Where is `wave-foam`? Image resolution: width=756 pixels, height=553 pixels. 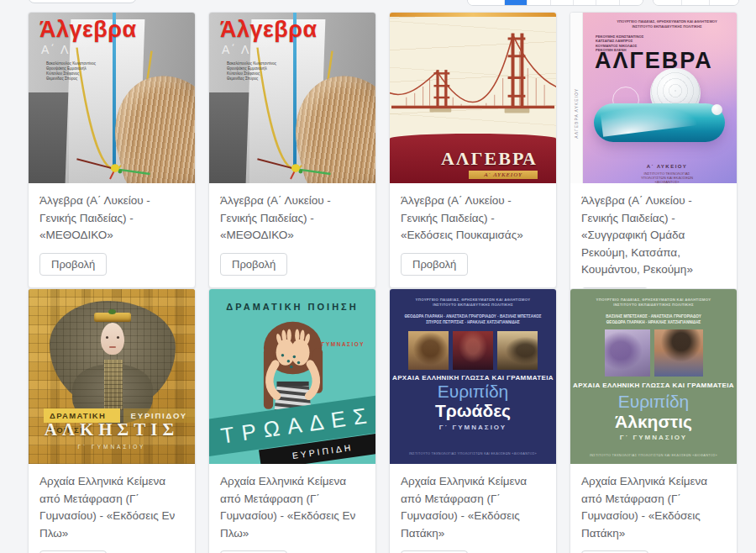 wave-foam is located at coordinates (648, 120).